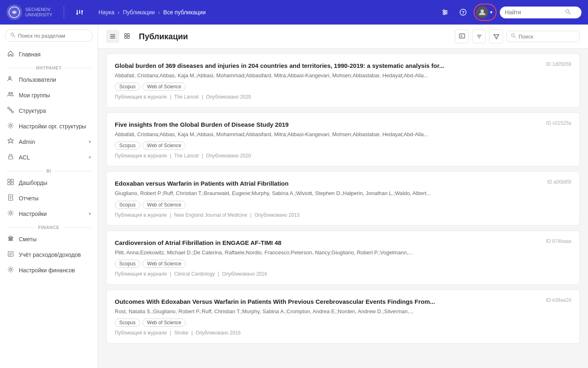  Describe the element at coordinates (77, 227) in the screenshot. I see `section-line-right` at that location.